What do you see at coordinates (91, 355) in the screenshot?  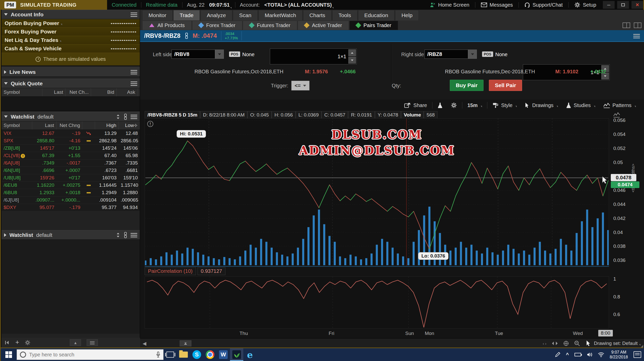 I see `search-input` at bounding box center [91, 355].